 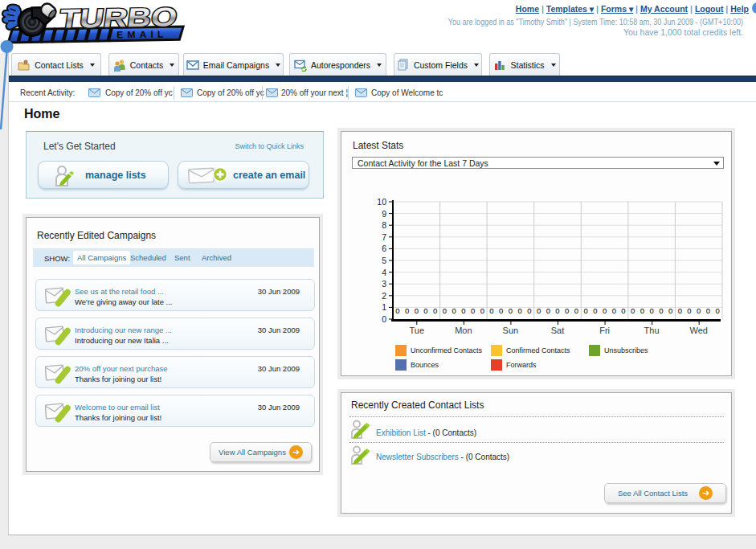 I want to click on svg-text: Fri, so click(x=604, y=330).